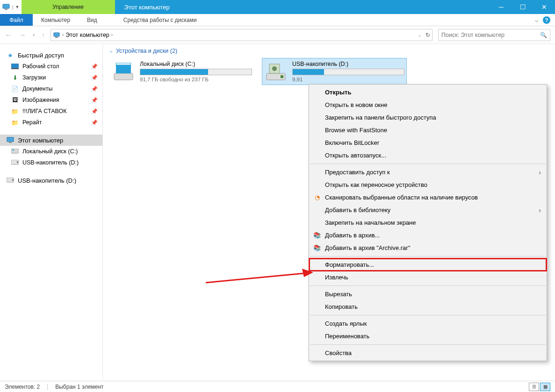 The width and height of the screenshot is (555, 392). What do you see at coordinates (428, 306) in the screenshot?
I see `ctx-copy: Копировать` at bounding box center [428, 306].